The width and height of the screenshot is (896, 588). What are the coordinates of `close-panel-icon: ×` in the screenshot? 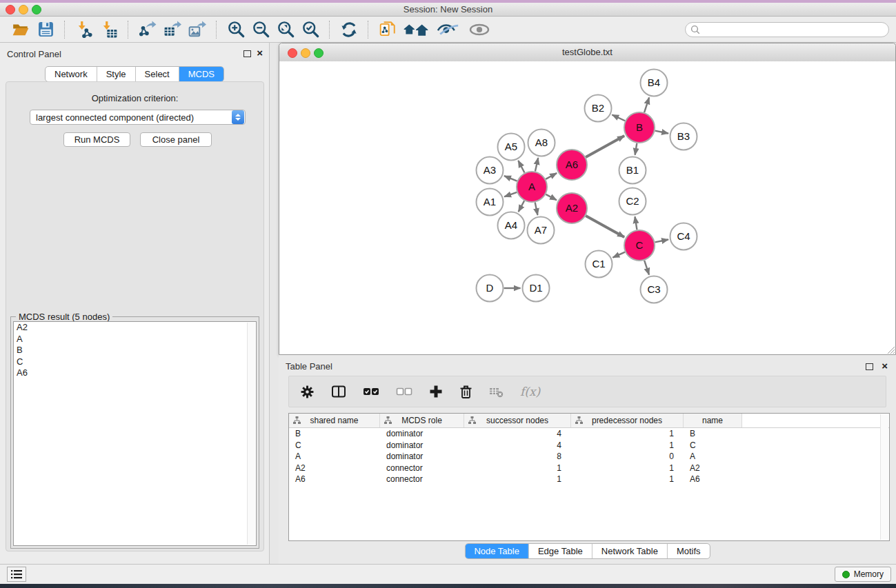 It's located at (259, 53).